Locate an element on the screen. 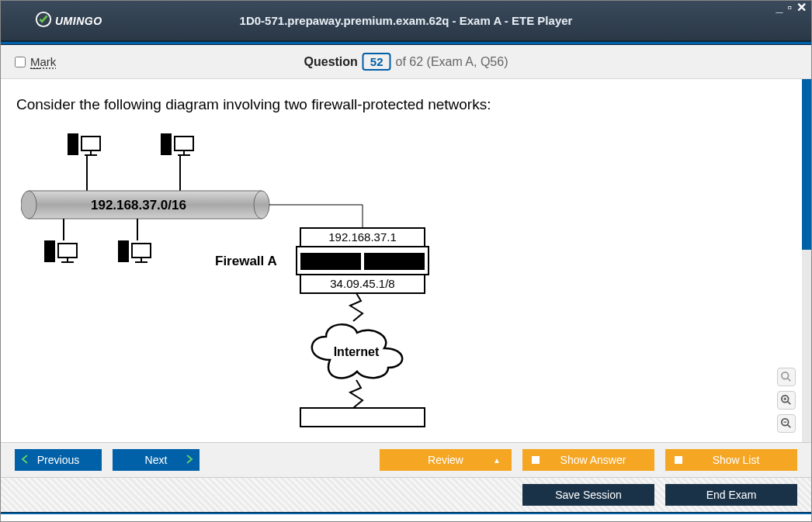 This screenshot has width=812, height=522. zoom-search-icon is located at coordinates (786, 377).